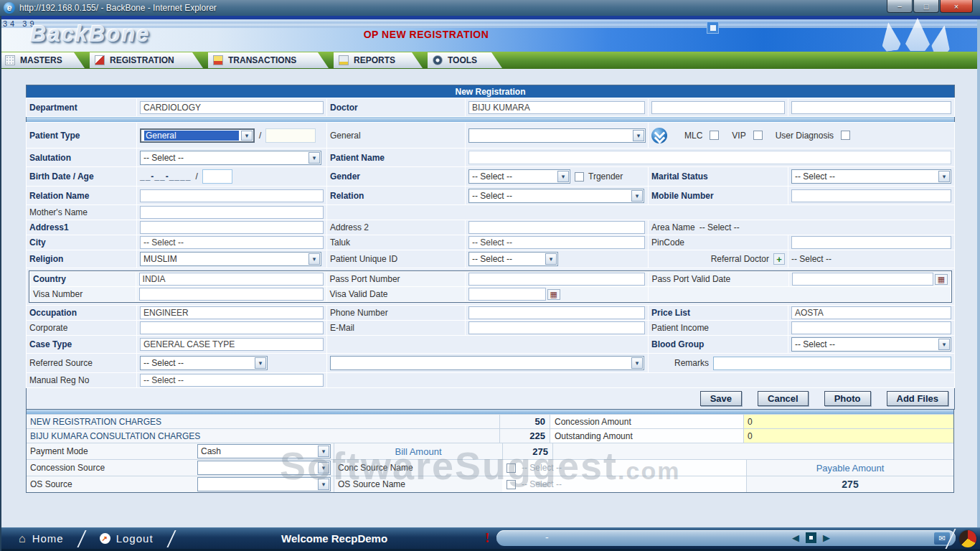 The image size is (980, 551). Describe the element at coordinates (231, 259) in the screenshot. I see `religion-select: MUSLIM ▾` at that location.